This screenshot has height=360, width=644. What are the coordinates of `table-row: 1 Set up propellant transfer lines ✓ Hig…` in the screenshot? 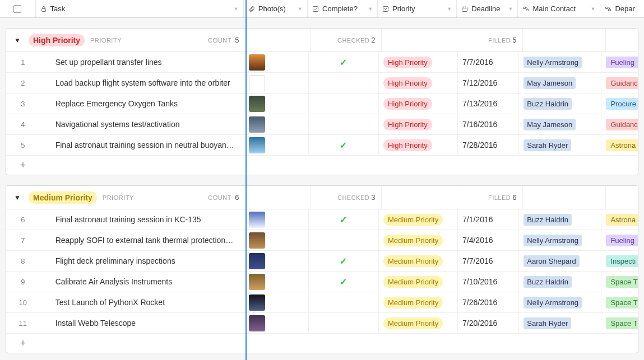 It's located at (322, 63).